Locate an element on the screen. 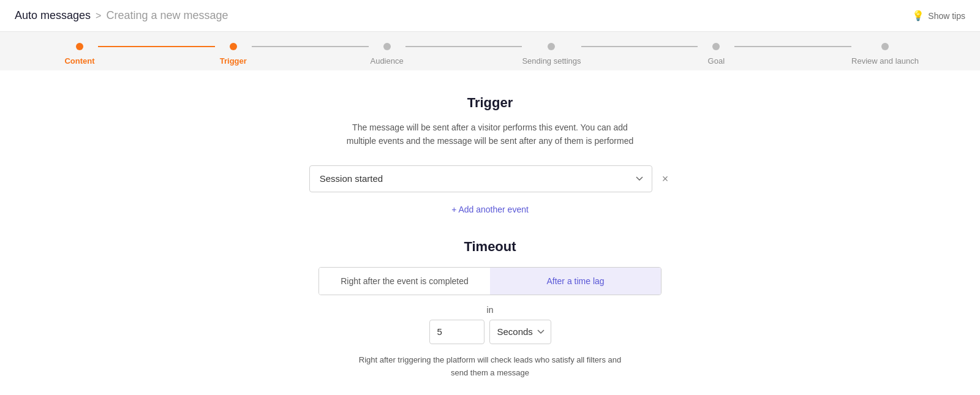 The width and height of the screenshot is (980, 395). step-label: Sending settings is located at coordinates (551, 61).